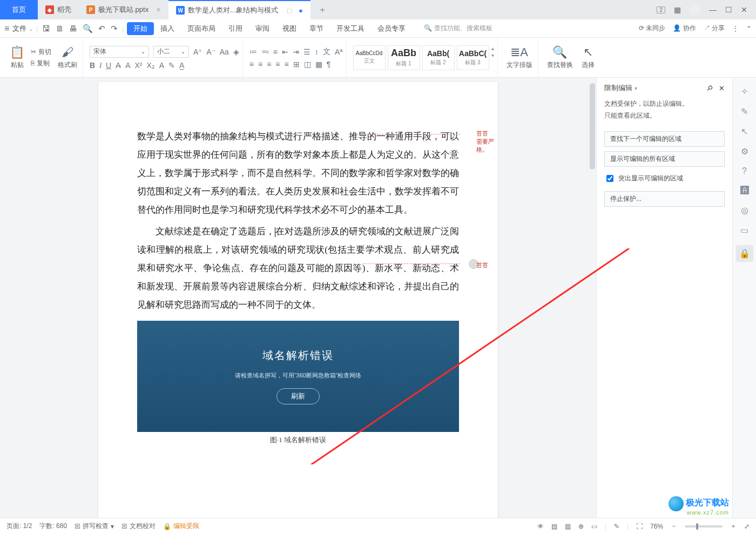  Describe the element at coordinates (316, 52) in the screenshot. I see `line-spacing-icon: ↕` at that location.